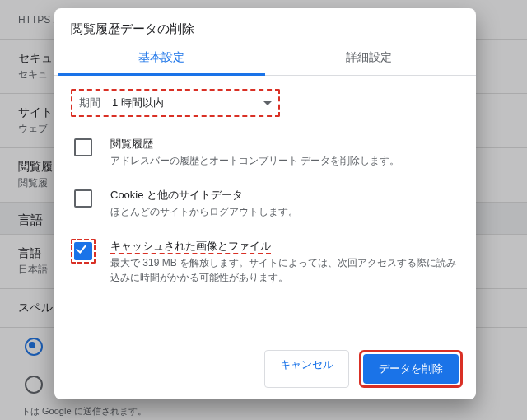 The width and height of the screenshot is (527, 420). Describe the element at coordinates (83, 251) in the screenshot. I see `checkbox-cache` at that location.